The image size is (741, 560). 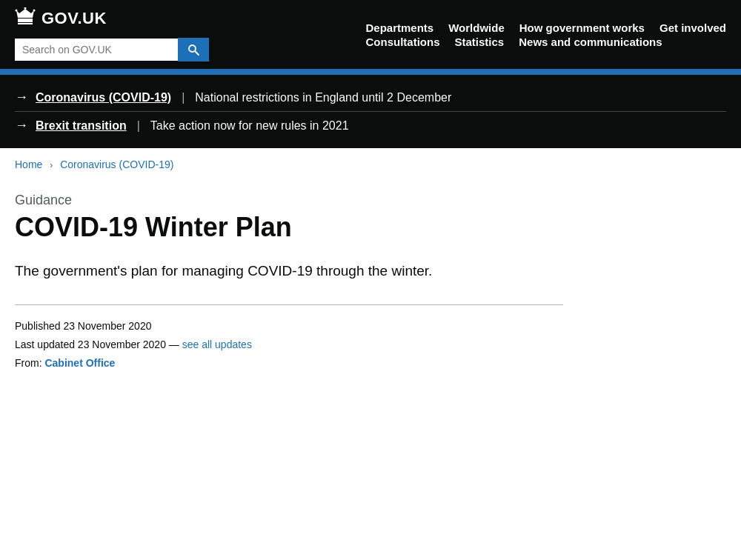 I want to click on meta-divider, so click(x=289, y=305).